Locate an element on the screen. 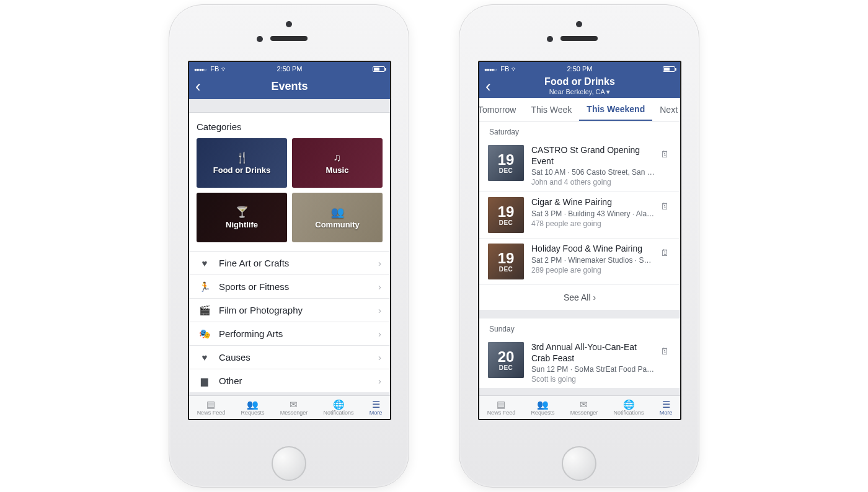 Image resolution: width=868 pixels, height=492 pixels. event-going: Scott is going is located at coordinates (593, 379).